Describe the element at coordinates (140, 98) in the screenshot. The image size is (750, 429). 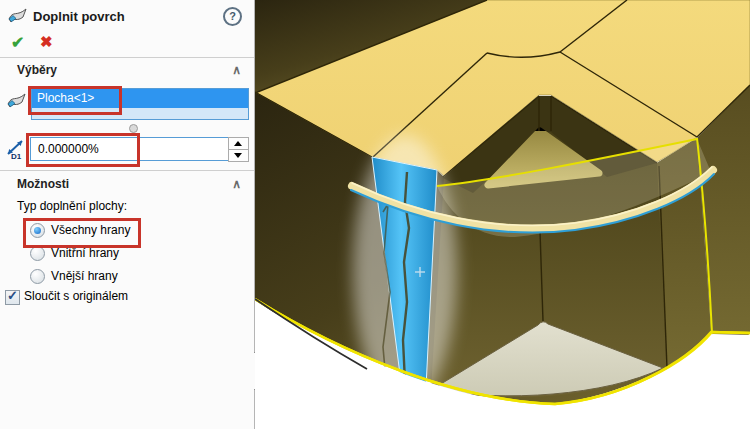
I see `selection-item: Plocha<1>` at that location.